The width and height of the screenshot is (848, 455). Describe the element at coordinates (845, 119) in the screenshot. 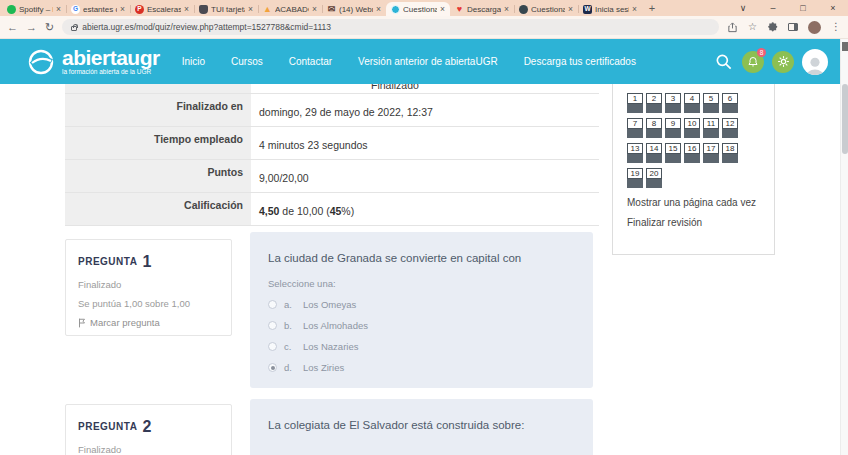

I see `scrollbar-thumb` at that location.